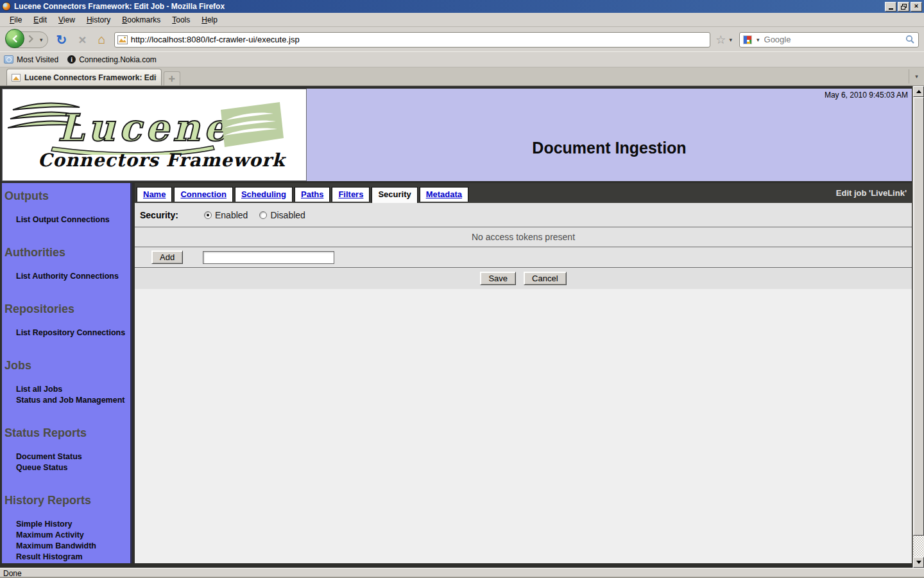 This screenshot has width=924, height=578. What do you see at coordinates (66, 546) in the screenshot?
I see `sidebar-item-maximum-bandwidth: Maximum Bandwidth` at bounding box center [66, 546].